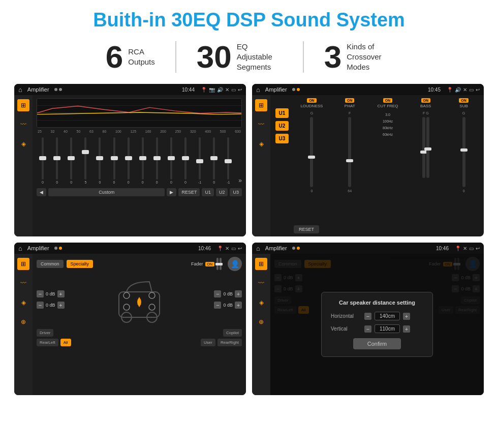  Describe the element at coordinates (312, 152) in the screenshot. I see `loudness-slider` at that location.